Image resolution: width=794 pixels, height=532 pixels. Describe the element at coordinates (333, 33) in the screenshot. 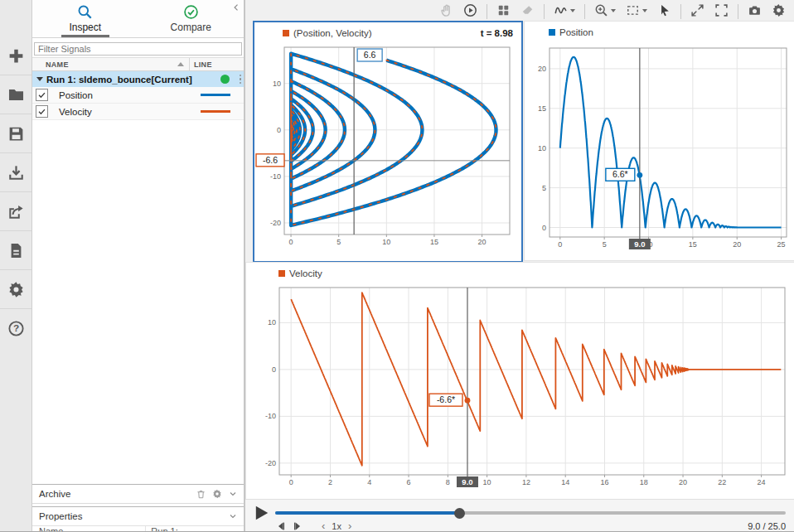

I see `xy-legend-label: (Position, Velocity)` at that location.